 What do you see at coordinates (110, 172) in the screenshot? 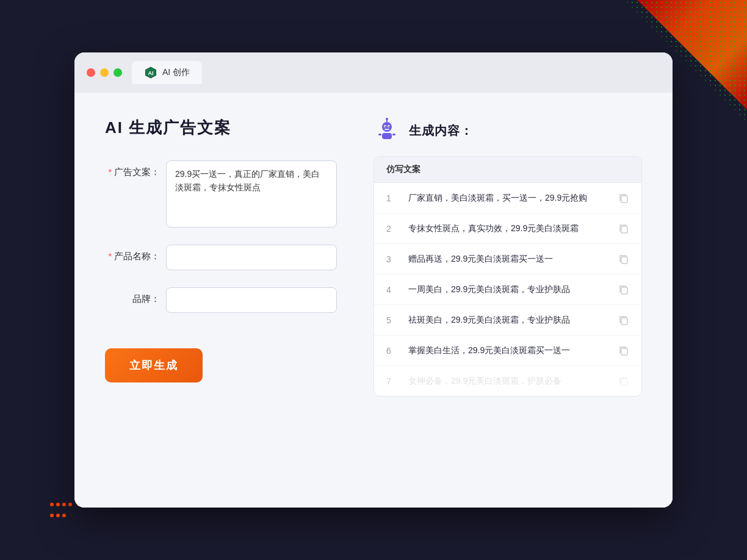
I see `ad-copy-required-star: *` at bounding box center [110, 172].